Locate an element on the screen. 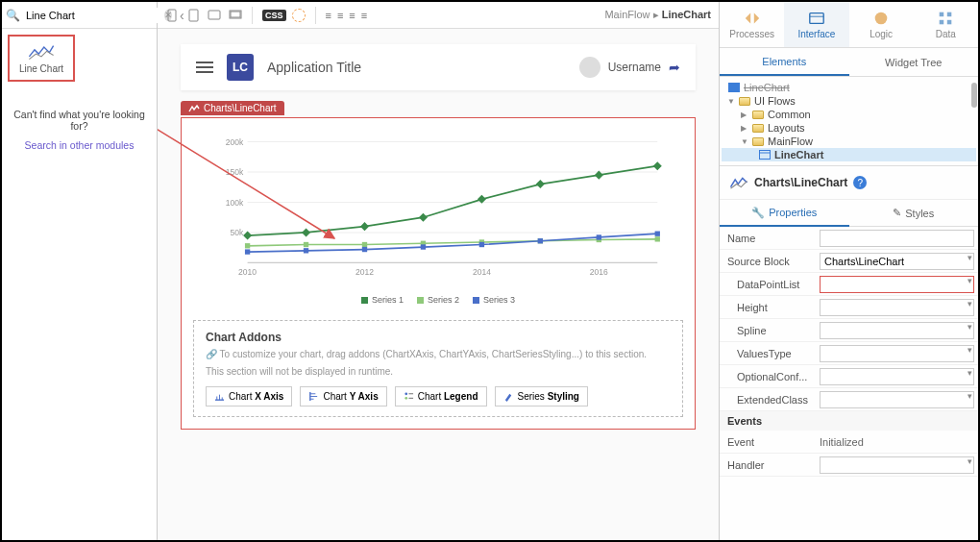 The width and height of the screenshot is (980, 542). addon-btn-0: Chart X Axis is located at coordinates (249, 396).